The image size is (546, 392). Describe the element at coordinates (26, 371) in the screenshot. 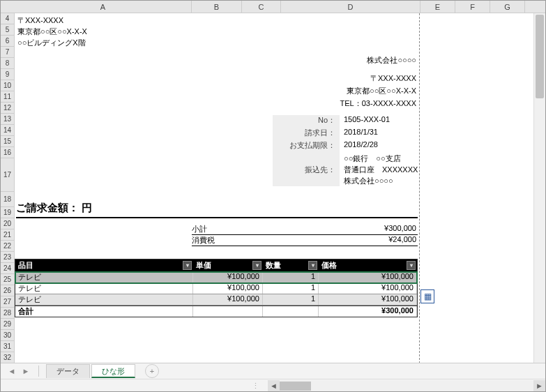

I see `tab-nav-next: ►` at that location.